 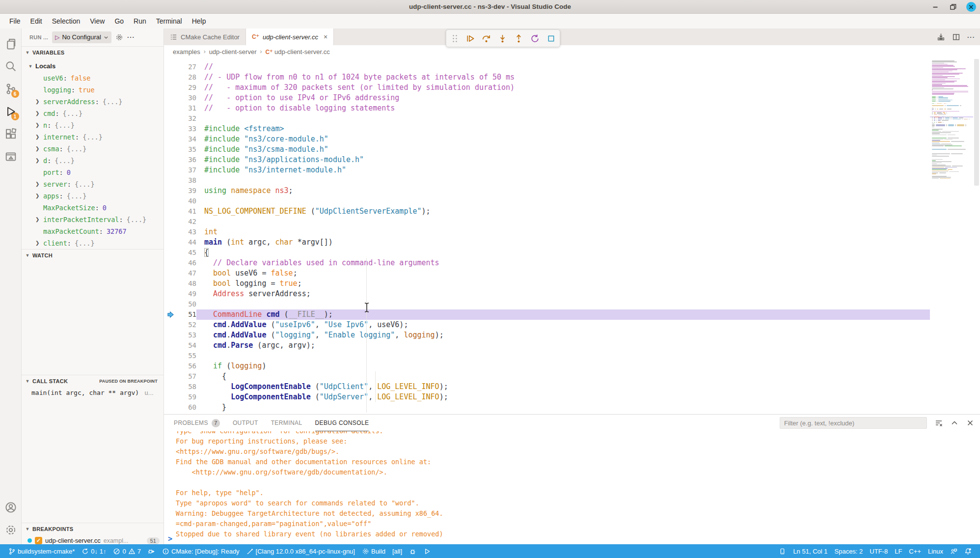 I want to click on variable-maxPacketCount: maxPacketCount:32767, so click(x=92, y=231).